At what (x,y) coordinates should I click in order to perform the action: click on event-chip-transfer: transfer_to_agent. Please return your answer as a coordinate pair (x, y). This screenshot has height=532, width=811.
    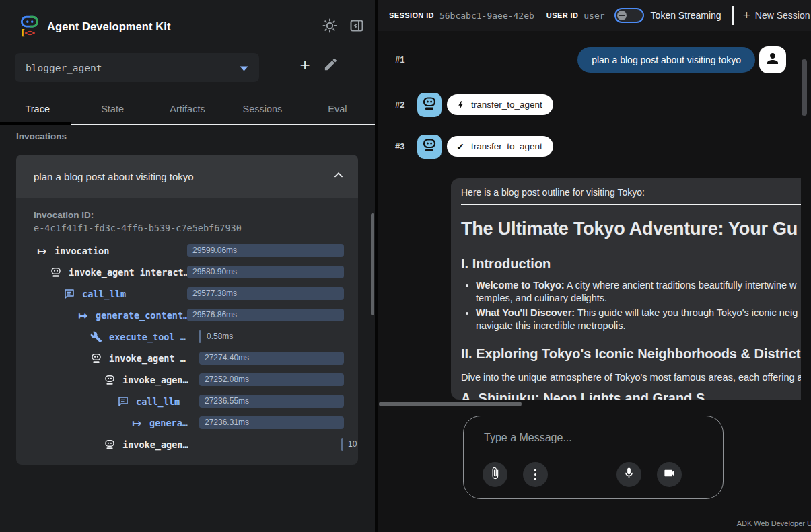
    Looking at the image, I should click on (500, 105).